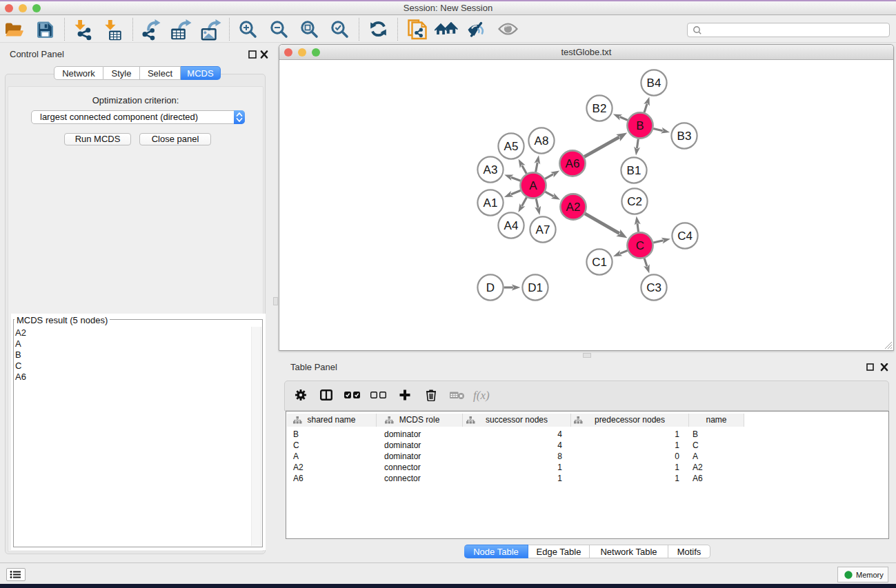 This screenshot has height=588, width=896. Describe the element at coordinates (535, 288) in the screenshot. I see `svg-text: D1` at that location.